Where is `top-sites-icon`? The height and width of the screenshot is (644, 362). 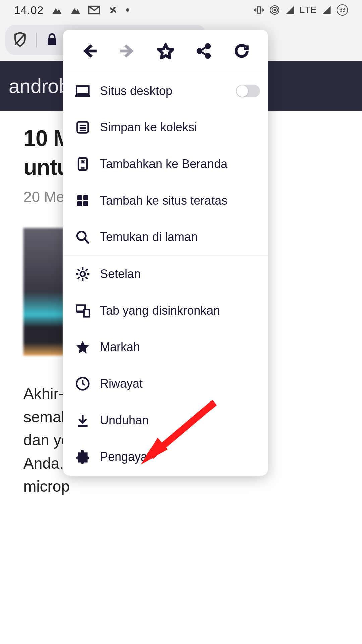 top-sites-icon is located at coordinates (83, 201).